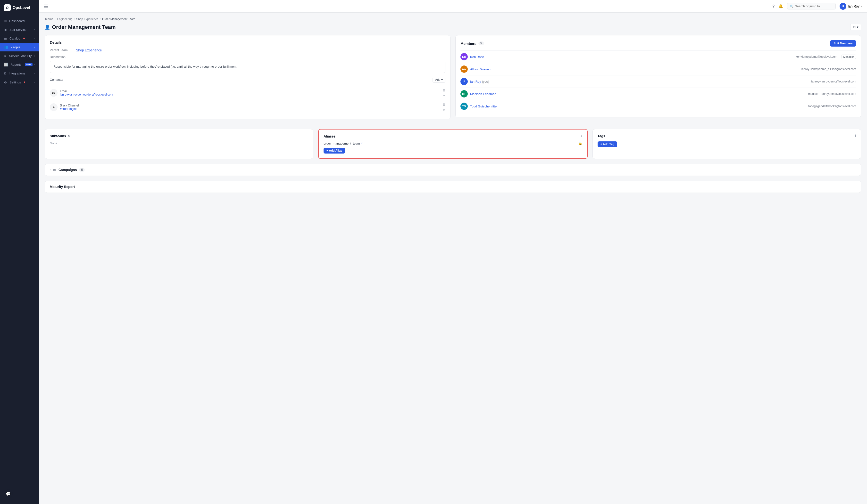 This screenshot has height=504, width=867. I want to click on member-name: Allison Warren, so click(480, 69).